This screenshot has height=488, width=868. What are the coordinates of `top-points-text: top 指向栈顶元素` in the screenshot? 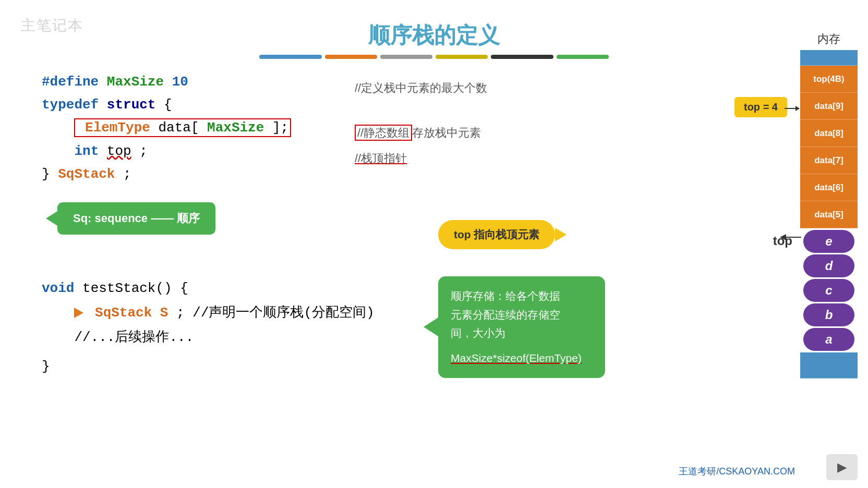 It's located at (497, 235).